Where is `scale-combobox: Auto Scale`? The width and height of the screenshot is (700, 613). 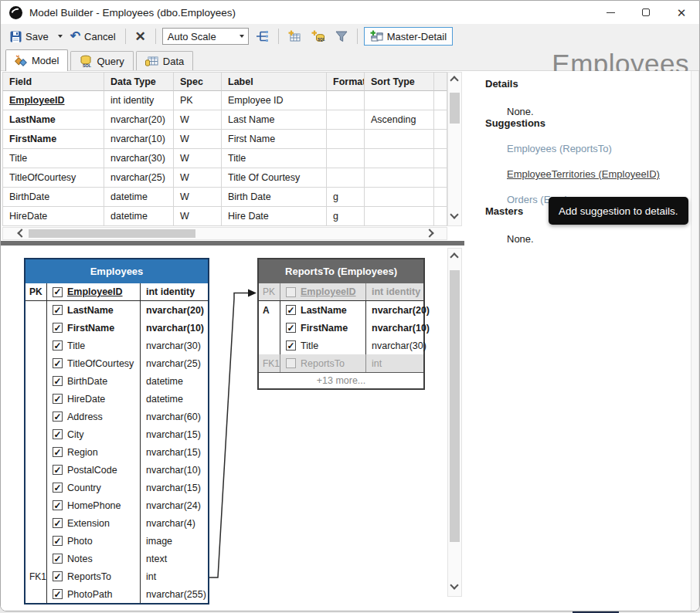
scale-combobox: Auto Scale is located at coordinates (206, 36).